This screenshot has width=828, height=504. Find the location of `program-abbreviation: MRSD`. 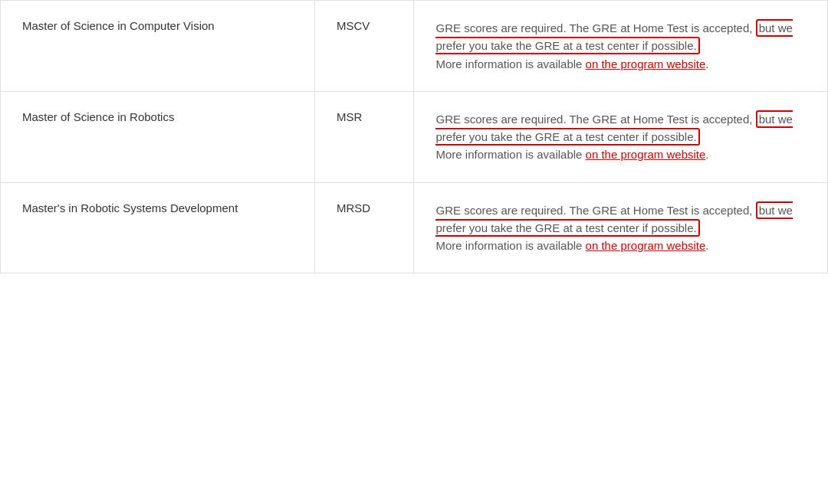

program-abbreviation: MRSD is located at coordinates (365, 228).